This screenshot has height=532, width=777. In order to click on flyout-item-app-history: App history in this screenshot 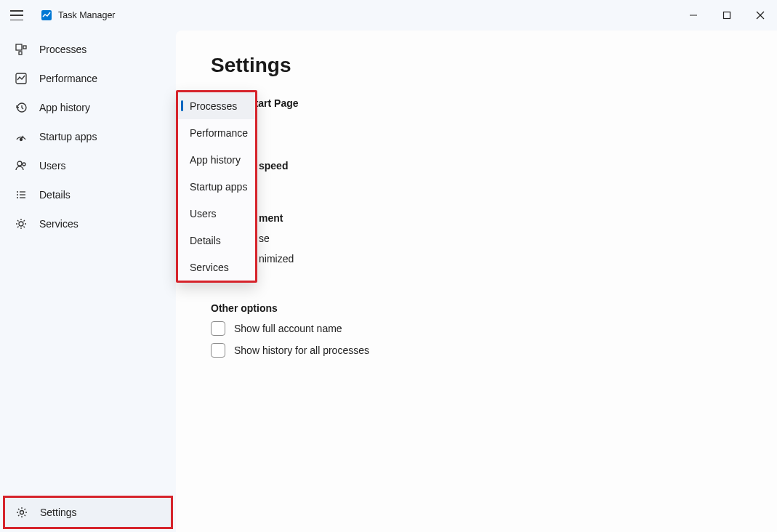, I will do `click(217, 160)`.